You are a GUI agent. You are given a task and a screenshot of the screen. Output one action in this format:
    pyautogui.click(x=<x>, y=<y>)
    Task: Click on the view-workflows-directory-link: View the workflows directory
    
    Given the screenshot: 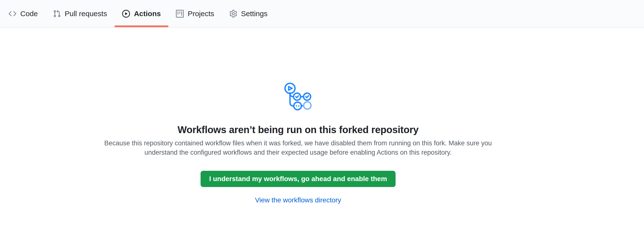 What is the action you would take?
    pyautogui.click(x=298, y=200)
    